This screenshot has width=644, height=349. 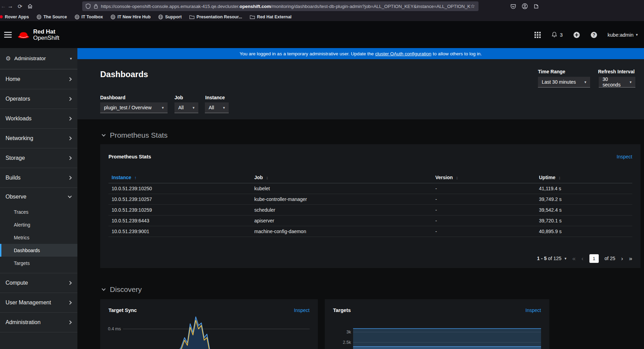 I want to click on folder-icon, so click(x=252, y=17).